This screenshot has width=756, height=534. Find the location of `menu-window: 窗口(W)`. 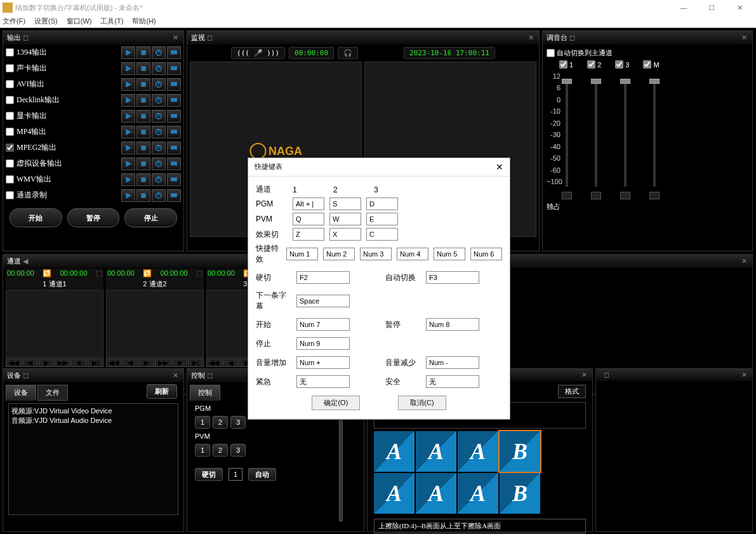

menu-window: 窗口(W) is located at coordinates (79, 22).